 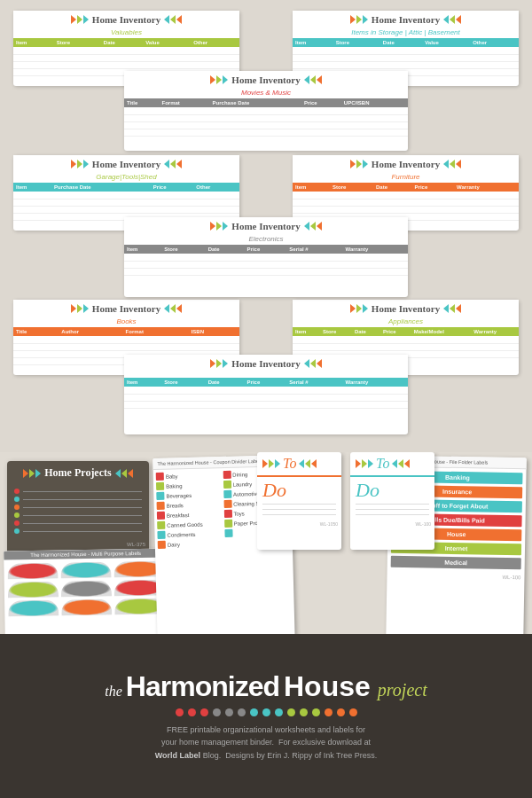 What do you see at coordinates (266, 257) in the screenshot?
I see `sheet-electronics: Home Inventory Electronics ItemStoreDate…` at bounding box center [266, 257].